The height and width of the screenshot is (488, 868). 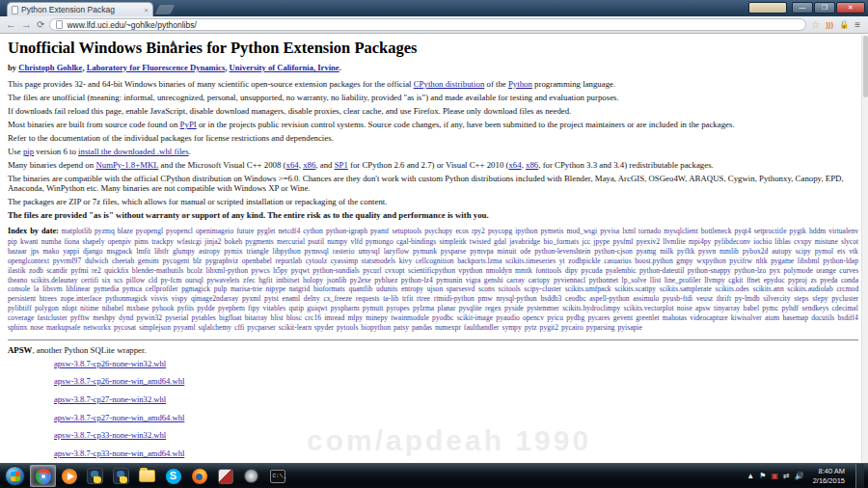 What do you see at coordinates (629, 328) in the screenshot?
I see `package-link: pyisapie` at bounding box center [629, 328].